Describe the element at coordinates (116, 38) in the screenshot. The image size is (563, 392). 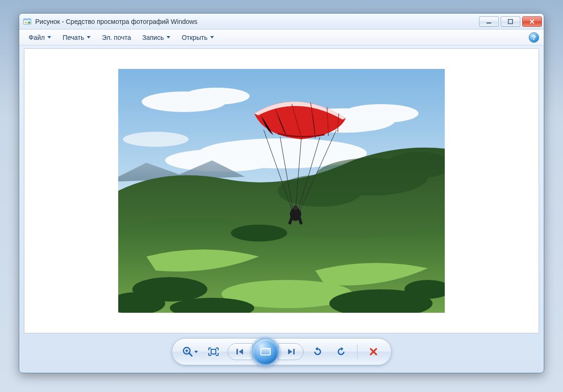
I see `menu-label: Эл. почта` at that location.